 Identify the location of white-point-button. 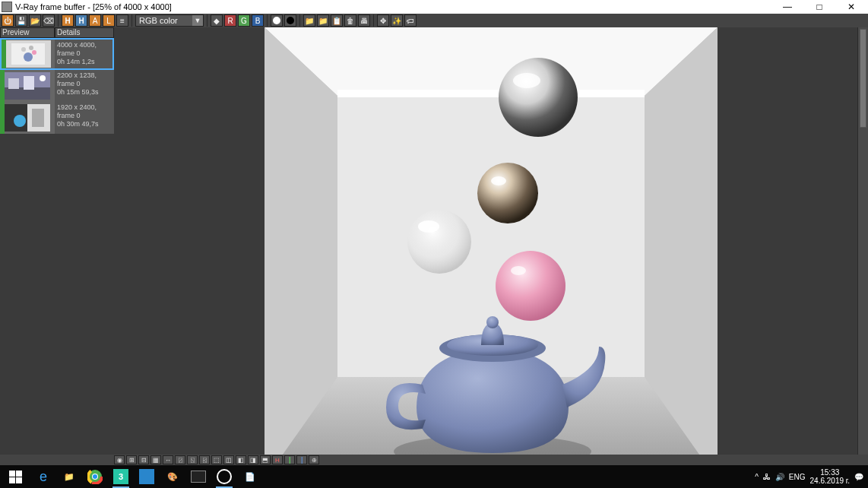
(277, 21).